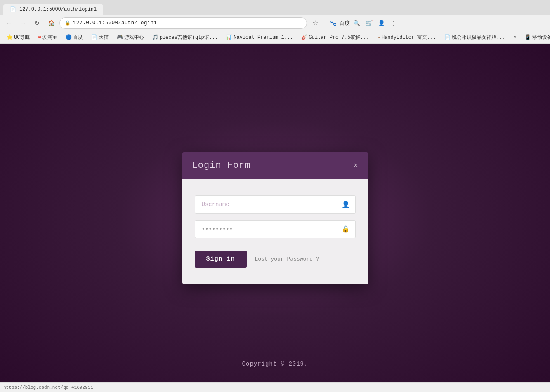 The height and width of the screenshot is (392, 550). What do you see at coordinates (333, 23) in the screenshot?
I see `paw-button: 🐾` at bounding box center [333, 23].